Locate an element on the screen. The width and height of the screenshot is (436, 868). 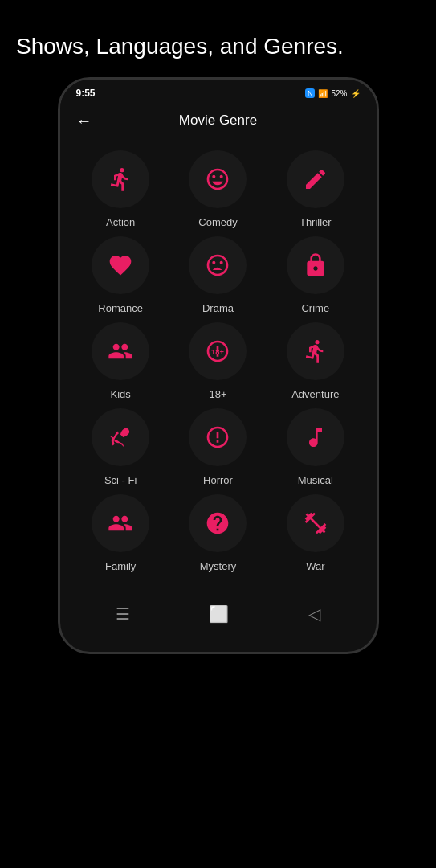
genre-label-horror: Horror is located at coordinates (218, 481).